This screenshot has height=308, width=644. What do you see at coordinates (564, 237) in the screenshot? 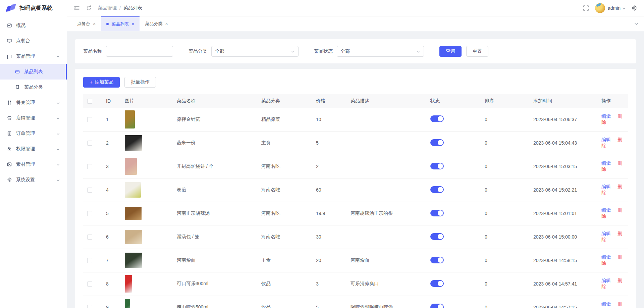
I see `dish-created-time: 2023-06-04 15:00:00` at bounding box center [564, 237].